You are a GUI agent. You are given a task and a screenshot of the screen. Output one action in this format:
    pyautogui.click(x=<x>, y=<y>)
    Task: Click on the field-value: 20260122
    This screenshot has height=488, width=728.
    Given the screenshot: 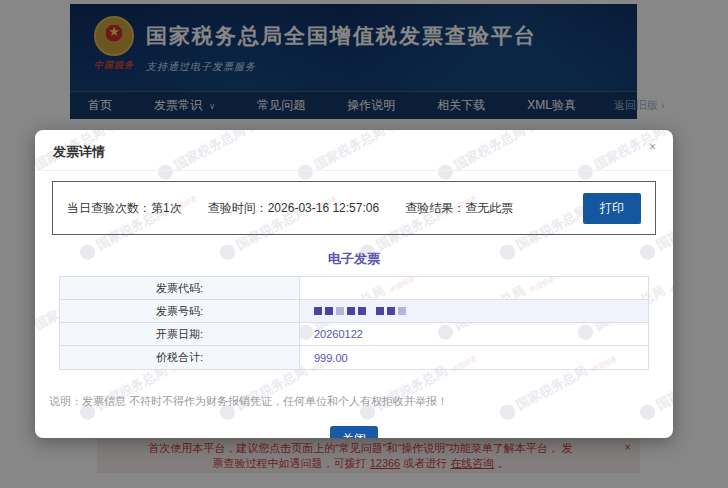 What is the action you would take?
    pyautogui.click(x=474, y=334)
    